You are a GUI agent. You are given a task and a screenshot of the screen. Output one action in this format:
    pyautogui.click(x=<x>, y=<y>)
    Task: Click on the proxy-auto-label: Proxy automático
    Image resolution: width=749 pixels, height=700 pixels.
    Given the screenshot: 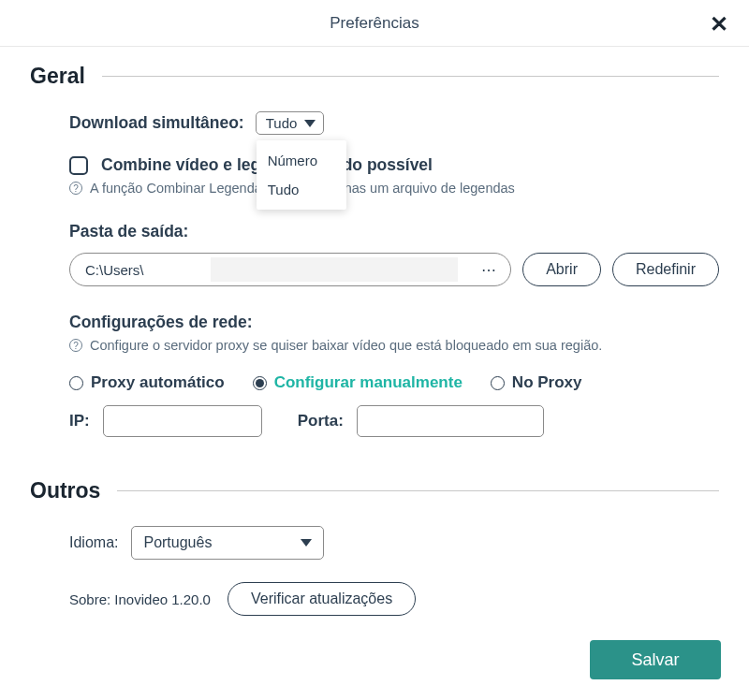 What is the action you would take?
    pyautogui.click(x=157, y=383)
    